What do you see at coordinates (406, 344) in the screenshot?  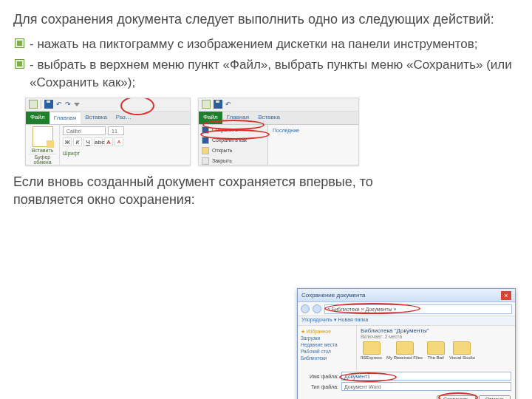 I see `save-dialog: Сохранение документа × « Библиотеки » До…` at bounding box center [406, 344].